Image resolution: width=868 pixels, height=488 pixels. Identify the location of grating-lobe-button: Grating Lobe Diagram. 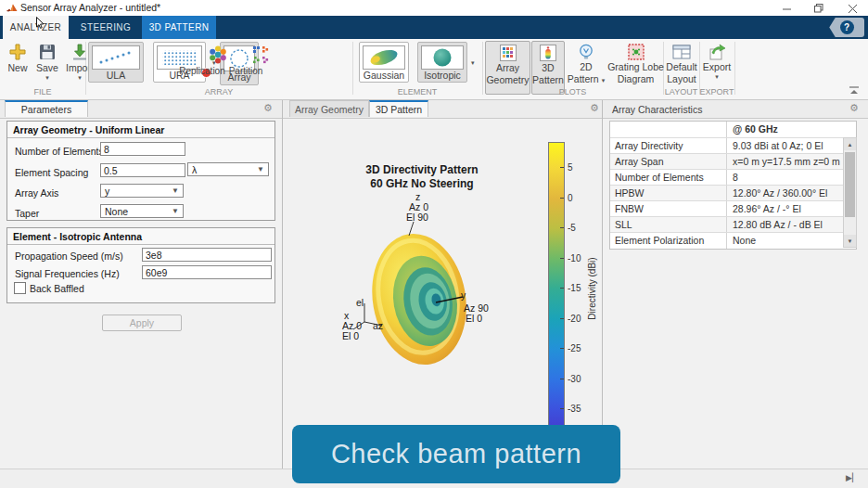
(636, 67).